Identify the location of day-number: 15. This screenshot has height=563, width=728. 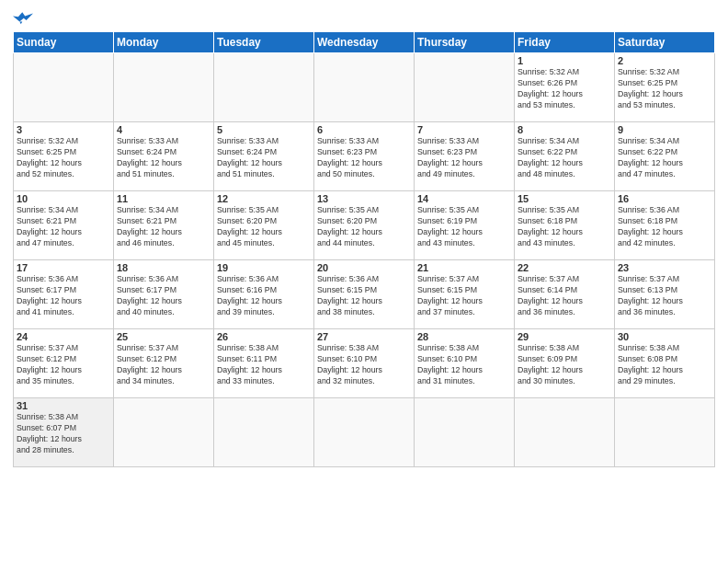
(564, 199).